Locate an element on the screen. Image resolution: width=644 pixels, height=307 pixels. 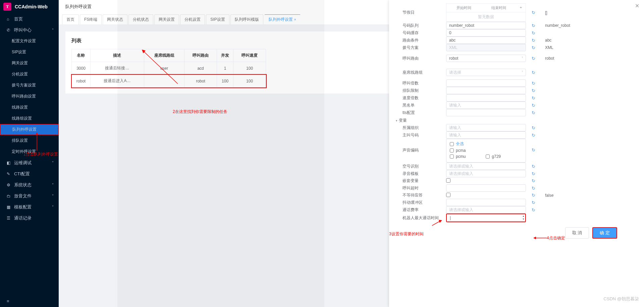
add-holiday-button: + is located at coordinates (521, 8).